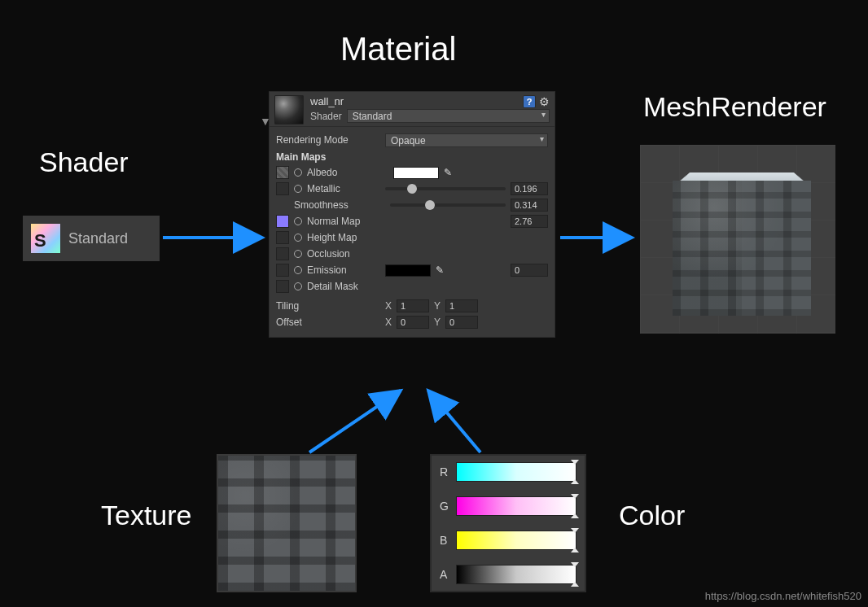 This screenshot has height=607, width=868. Describe the element at coordinates (651, 516) in the screenshot. I see `label-color: Color` at that location.